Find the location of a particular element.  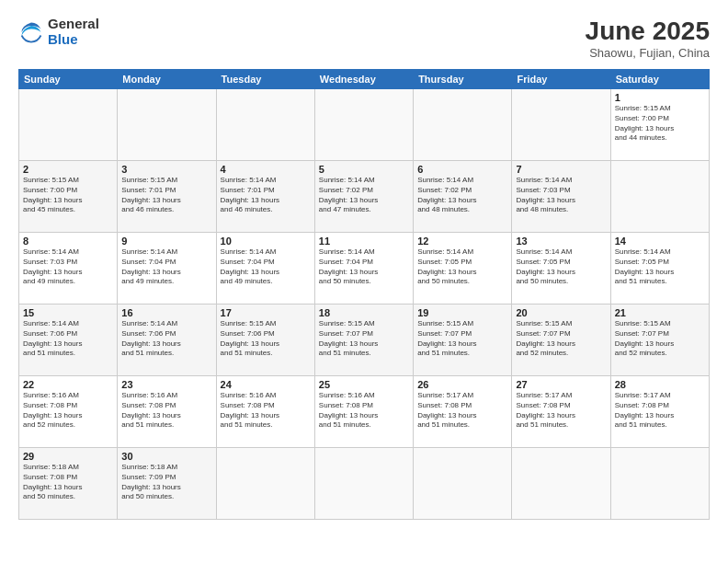

table-row: 17Sunrise: 5:15 AM Sunset: 7:06 PM Dayli… is located at coordinates (265, 340).